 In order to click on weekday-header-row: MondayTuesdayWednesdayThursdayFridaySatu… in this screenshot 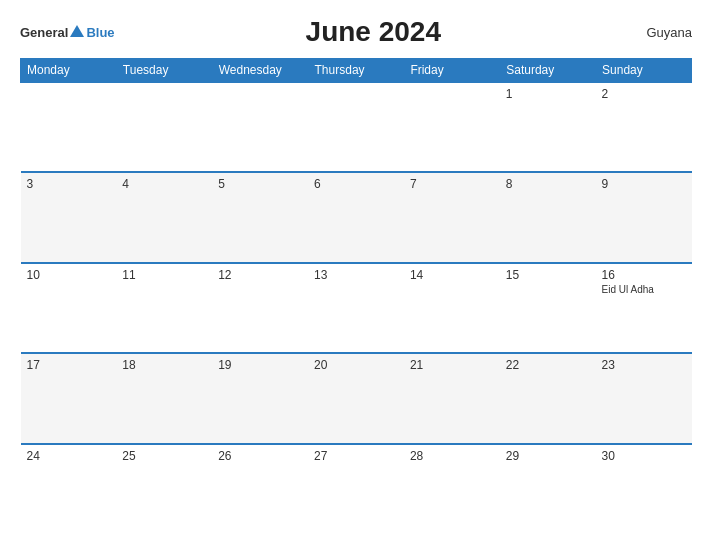, I will do `click(356, 71)`.